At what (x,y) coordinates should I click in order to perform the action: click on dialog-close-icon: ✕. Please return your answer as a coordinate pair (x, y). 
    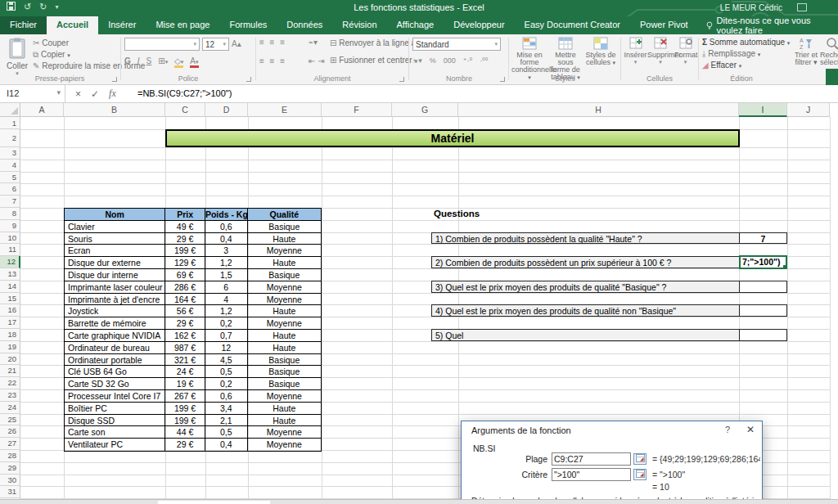
    Looking at the image, I should click on (750, 430).